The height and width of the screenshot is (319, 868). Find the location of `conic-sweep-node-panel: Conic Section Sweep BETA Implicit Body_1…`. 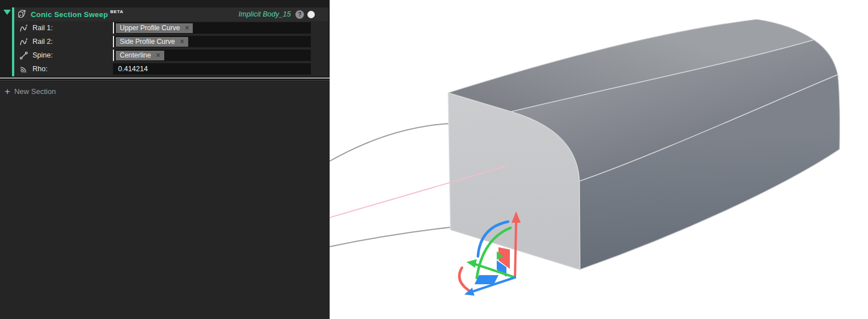

conic-sweep-node-panel: Conic Section Sweep BETA Implicit Body_1… is located at coordinates (171, 42).